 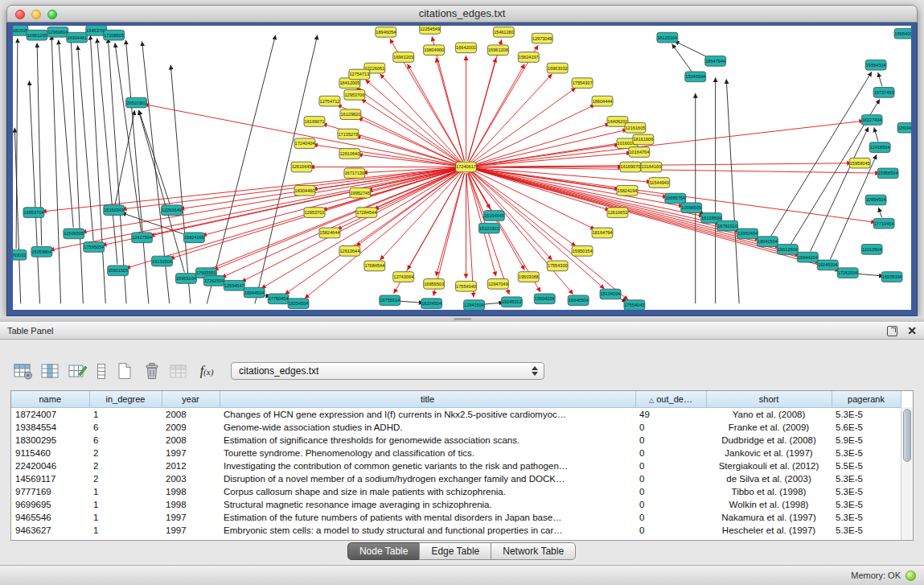 What do you see at coordinates (52, 14) in the screenshot?
I see `zoom-window-button` at bounding box center [52, 14].